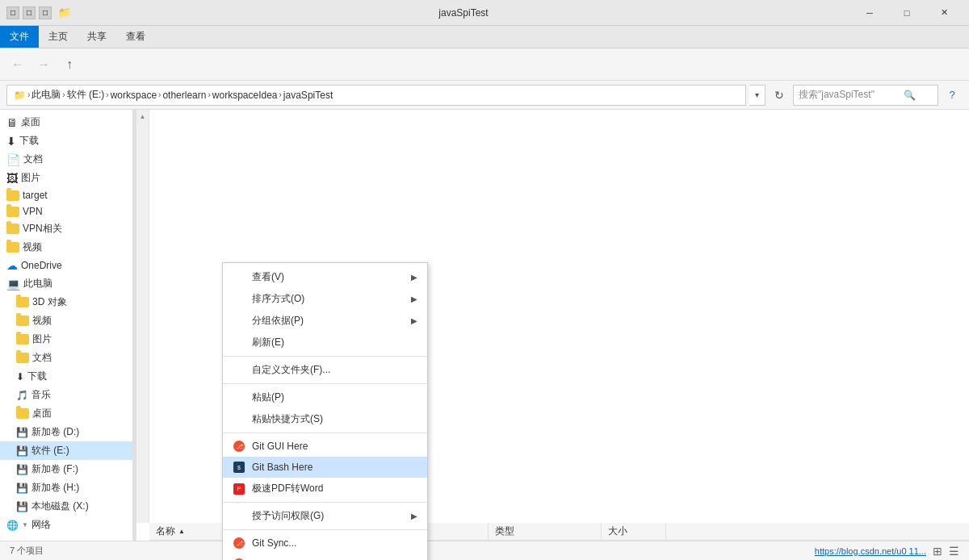  What do you see at coordinates (11, 141) in the screenshot?
I see `download-icon: ⬇` at bounding box center [11, 141].